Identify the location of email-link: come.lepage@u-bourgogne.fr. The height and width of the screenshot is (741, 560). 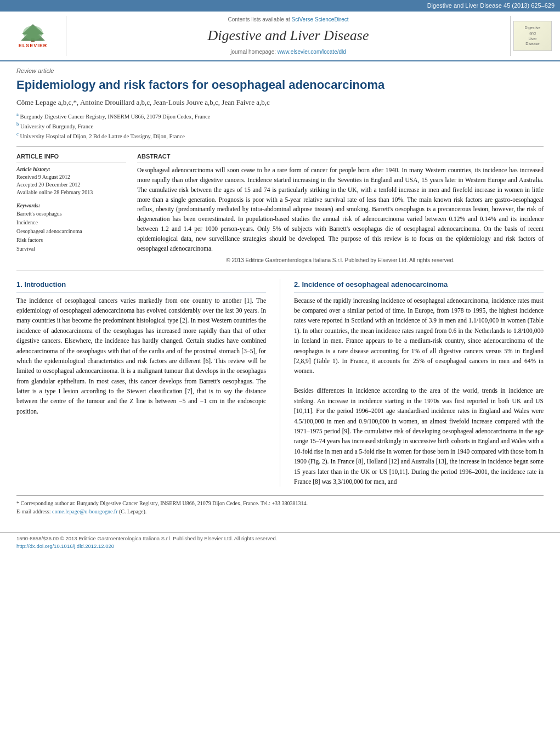
(85, 511).